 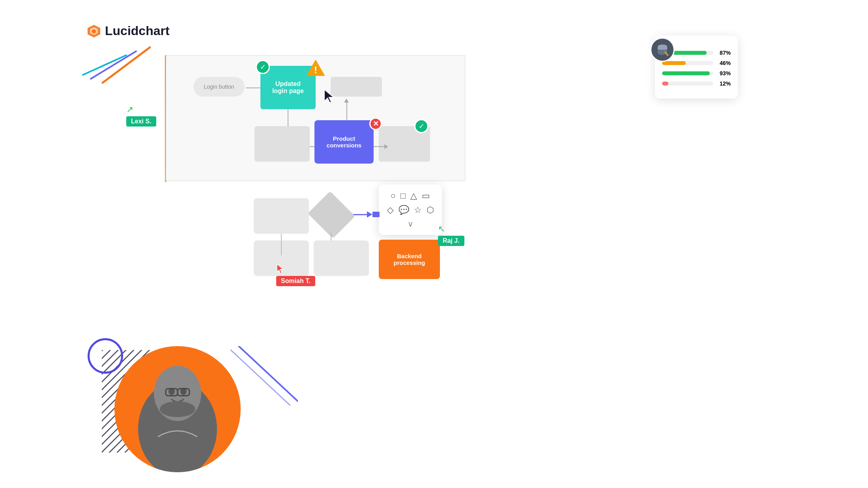 I want to click on shape-callout-icon: ⬡, so click(x=430, y=210).